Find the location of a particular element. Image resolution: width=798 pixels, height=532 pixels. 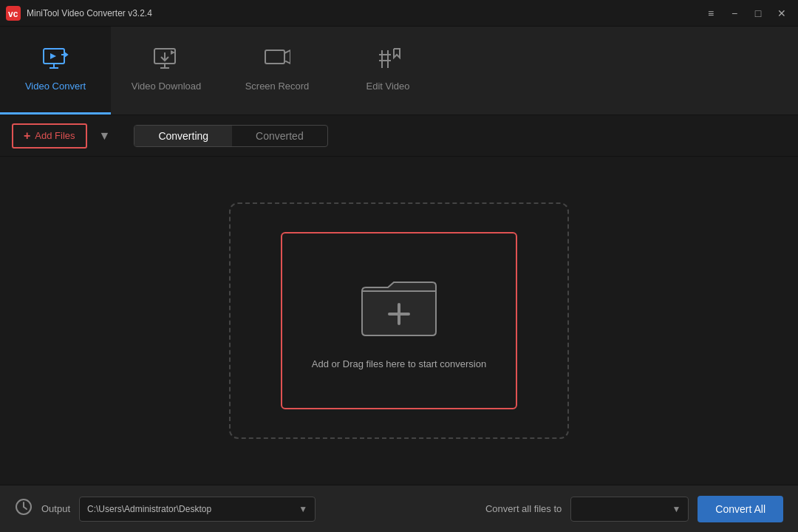

nav-item-video-convert: Video Convert is located at coordinates (55, 71).